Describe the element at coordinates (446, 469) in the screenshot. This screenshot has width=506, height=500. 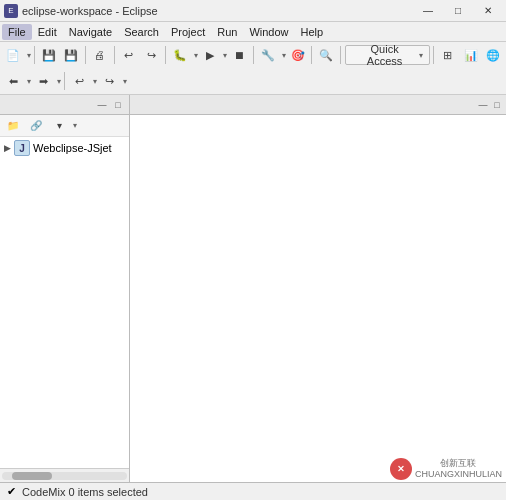
I see `watermark: ✕ 创新互联 CHUANGXINHULIAN` at that location.